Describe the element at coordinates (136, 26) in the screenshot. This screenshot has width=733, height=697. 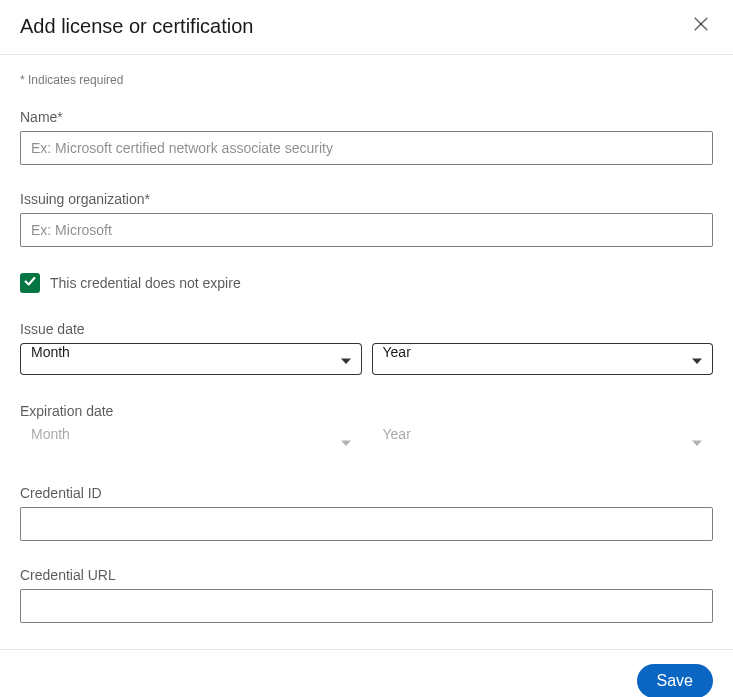
I see `modal-title: Add license or certification` at that location.